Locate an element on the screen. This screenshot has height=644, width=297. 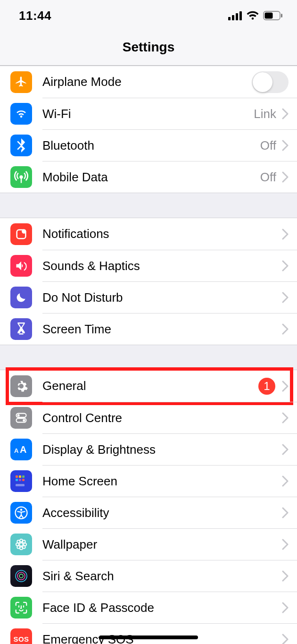
home-grid-icon is located at coordinates (21, 481).